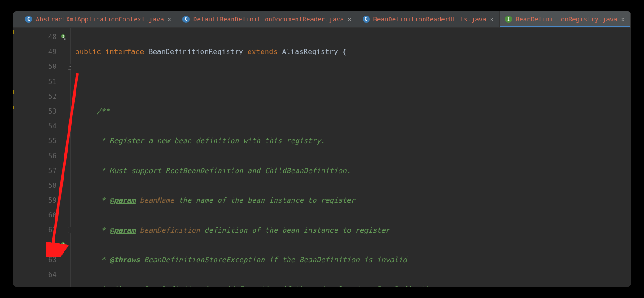 This screenshot has height=298, width=644. I want to click on line-number: 52, so click(41, 97).